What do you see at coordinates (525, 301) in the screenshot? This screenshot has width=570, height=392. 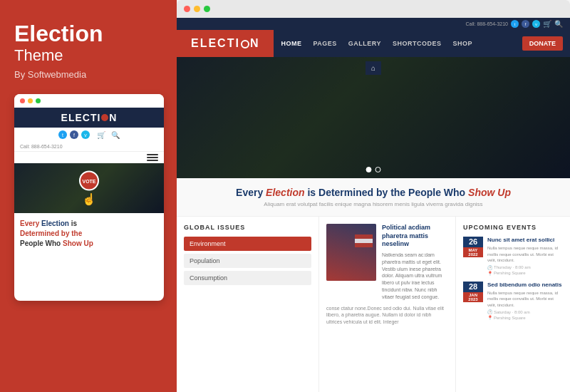 I see `event-content-2: Sed bibendum odio nenatis Nulla tempus n…` at bounding box center [525, 301].